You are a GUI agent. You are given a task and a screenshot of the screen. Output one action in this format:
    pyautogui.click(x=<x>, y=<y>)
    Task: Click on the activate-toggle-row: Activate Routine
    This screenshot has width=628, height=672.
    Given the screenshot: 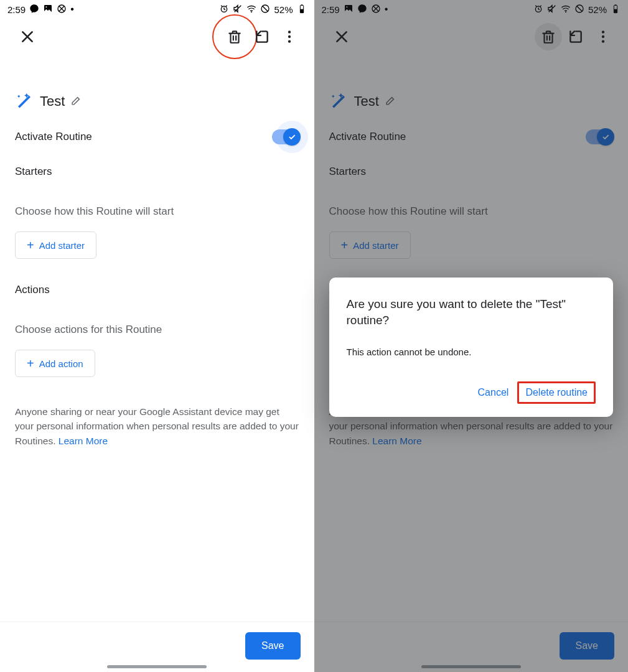 What is the action you would take?
    pyautogui.click(x=157, y=137)
    